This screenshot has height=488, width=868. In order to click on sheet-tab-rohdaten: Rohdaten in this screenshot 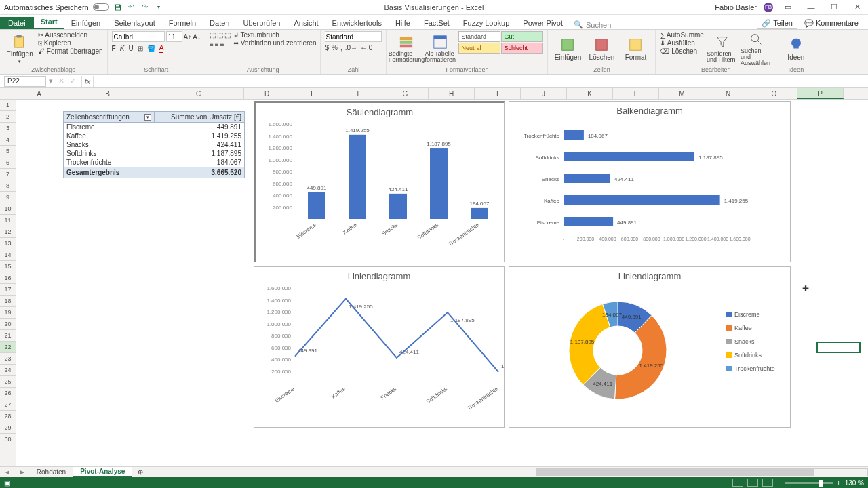, I will do `click(52, 472)`.